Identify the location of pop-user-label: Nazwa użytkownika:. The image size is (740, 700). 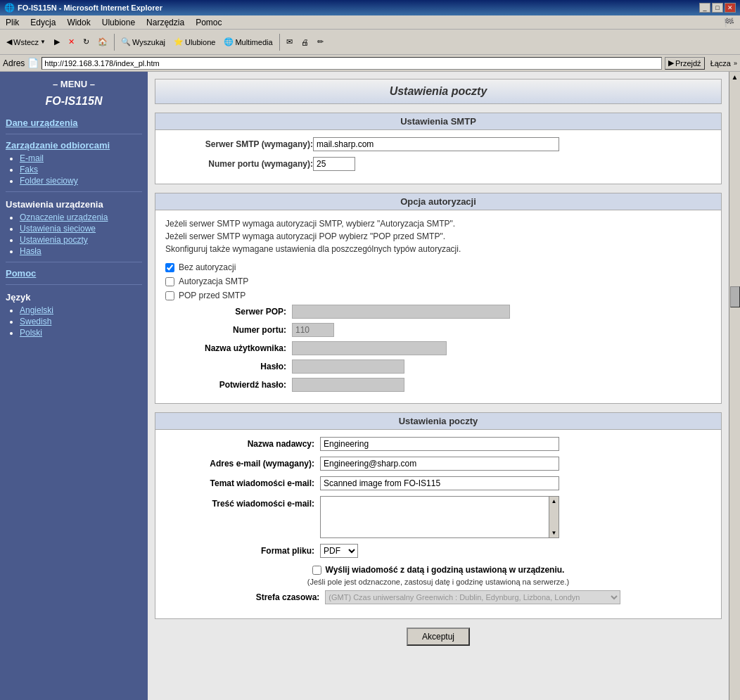
(236, 348).